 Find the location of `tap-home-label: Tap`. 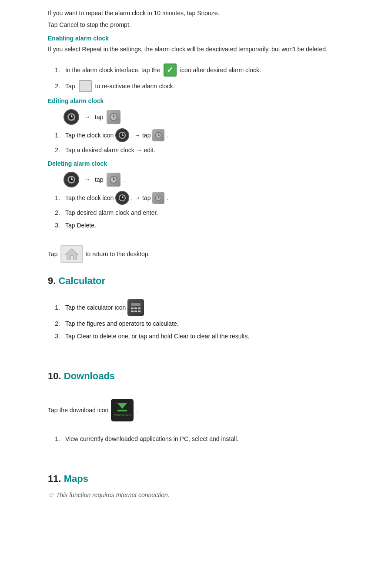

tap-home-label: Tap is located at coordinates (53, 254).